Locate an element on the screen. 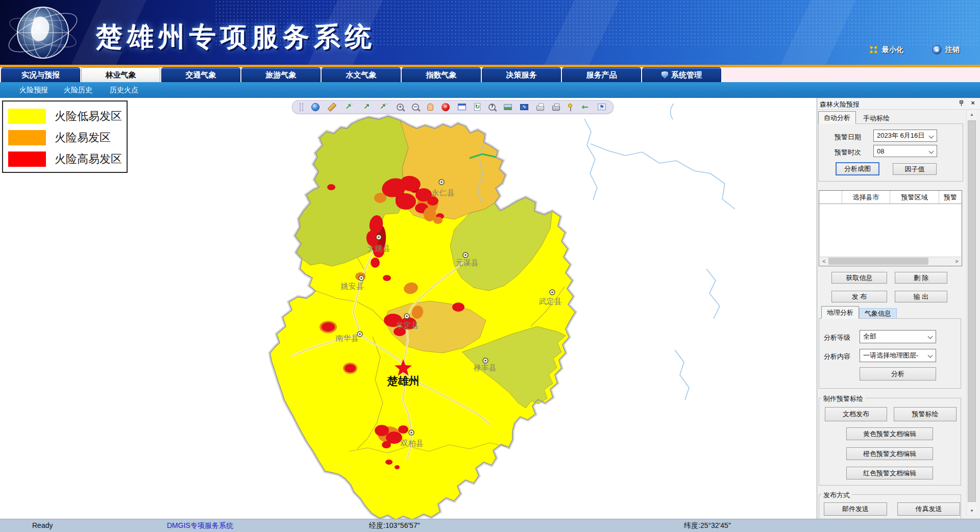 The width and height of the screenshot is (980, 532). tab-weather-info: 气象信息 is located at coordinates (878, 313).